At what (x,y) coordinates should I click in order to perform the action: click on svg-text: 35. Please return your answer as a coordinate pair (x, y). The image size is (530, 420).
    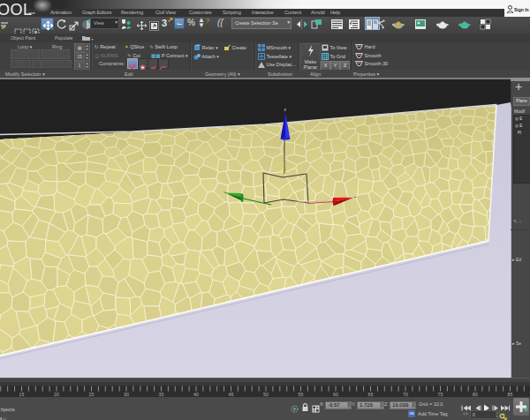
    Looking at the image, I should click on (162, 394).